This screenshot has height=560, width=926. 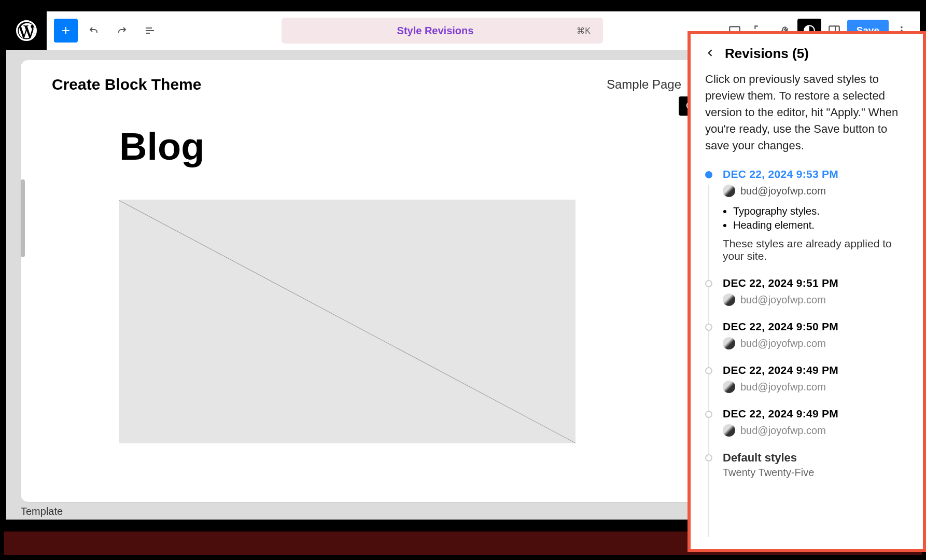 What do you see at coordinates (807, 324) in the screenshot?
I see `revisions-list: DEC 22, 2024 9:53 PM bud@joyofwp.com Typ…` at bounding box center [807, 324].